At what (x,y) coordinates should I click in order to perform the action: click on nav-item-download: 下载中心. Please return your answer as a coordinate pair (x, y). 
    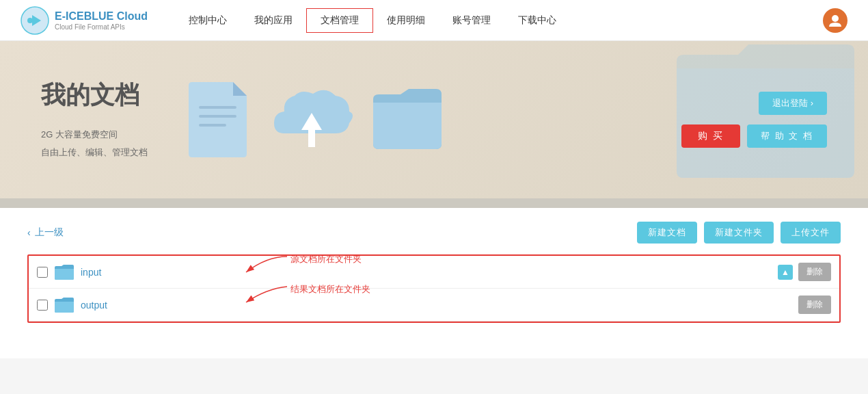
    Looking at the image, I should click on (537, 21).